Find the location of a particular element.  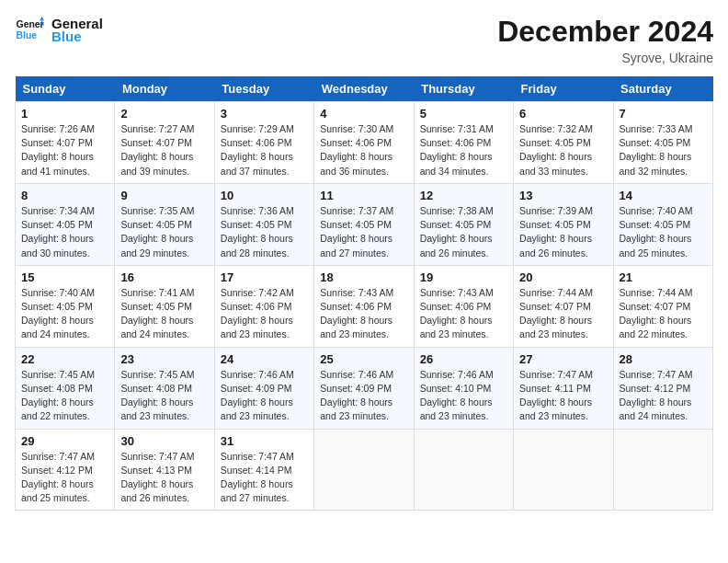

calendar-cell: 16Sunrise: 7:41 AMSunset: 4:05 PMDayligh… is located at coordinates (165, 305).